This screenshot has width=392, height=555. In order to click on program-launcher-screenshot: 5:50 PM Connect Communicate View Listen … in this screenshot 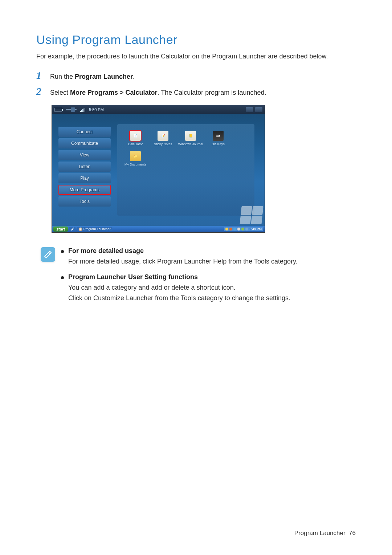, I will do `click(158, 169)`.